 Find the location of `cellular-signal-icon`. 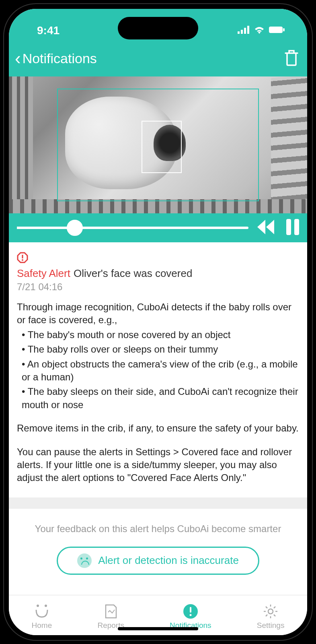

cellular-signal-icon is located at coordinates (244, 31).